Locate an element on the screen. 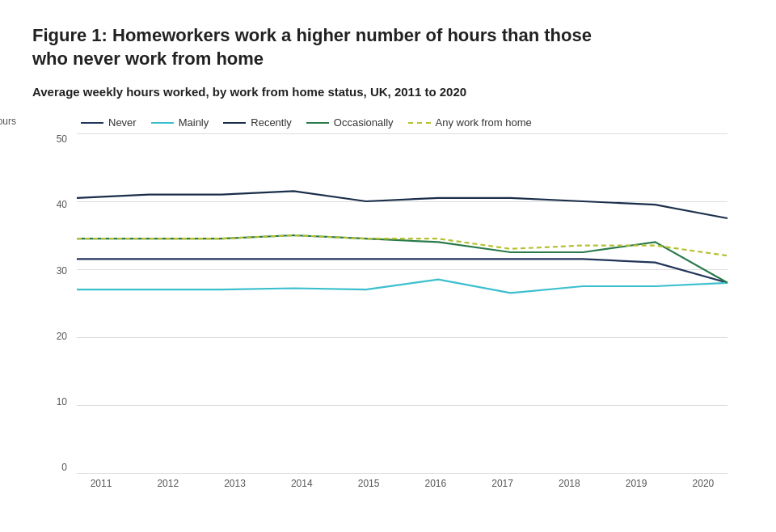  y-axis-label: 10 is located at coordinates (52, 402).